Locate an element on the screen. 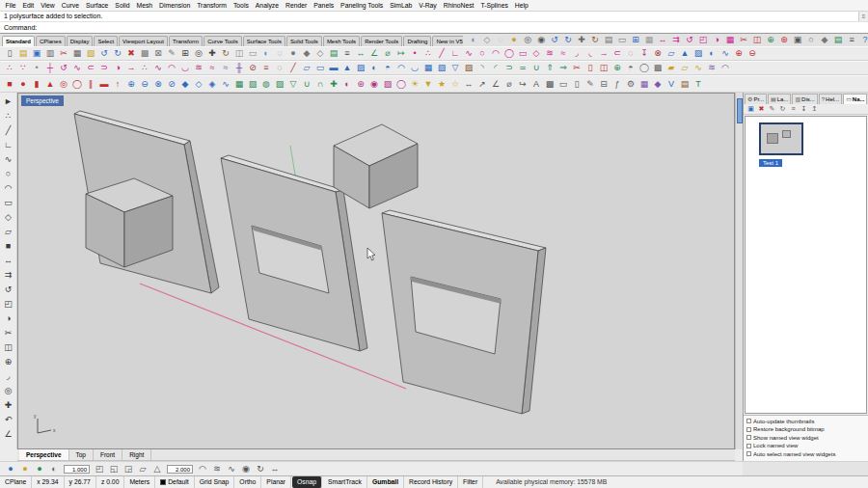 The height and width of the screenshot is (488, 868). toolbar-tab-viewport-layout: Viewport Layout is located at coordinates (143, 41).